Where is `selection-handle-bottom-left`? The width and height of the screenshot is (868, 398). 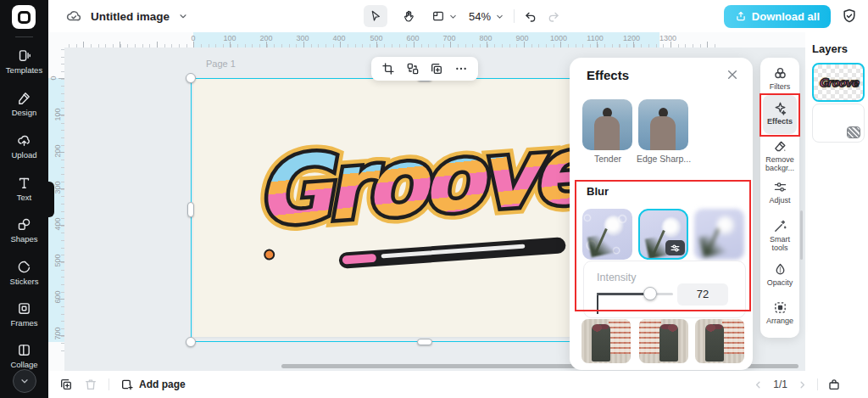
selection-handle-bottom-left is located at coordinates (191, 342).